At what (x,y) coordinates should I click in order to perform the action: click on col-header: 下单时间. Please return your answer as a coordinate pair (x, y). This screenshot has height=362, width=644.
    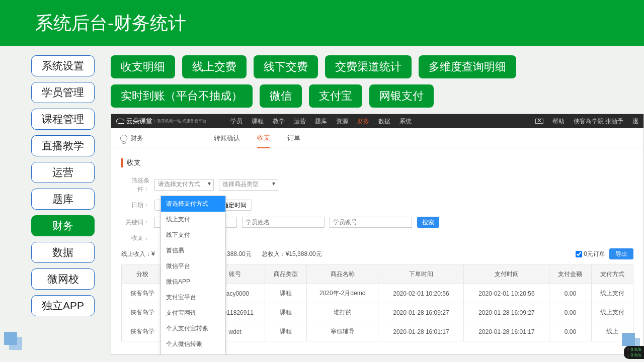
    Looking at the image, I should click on (421, 275).